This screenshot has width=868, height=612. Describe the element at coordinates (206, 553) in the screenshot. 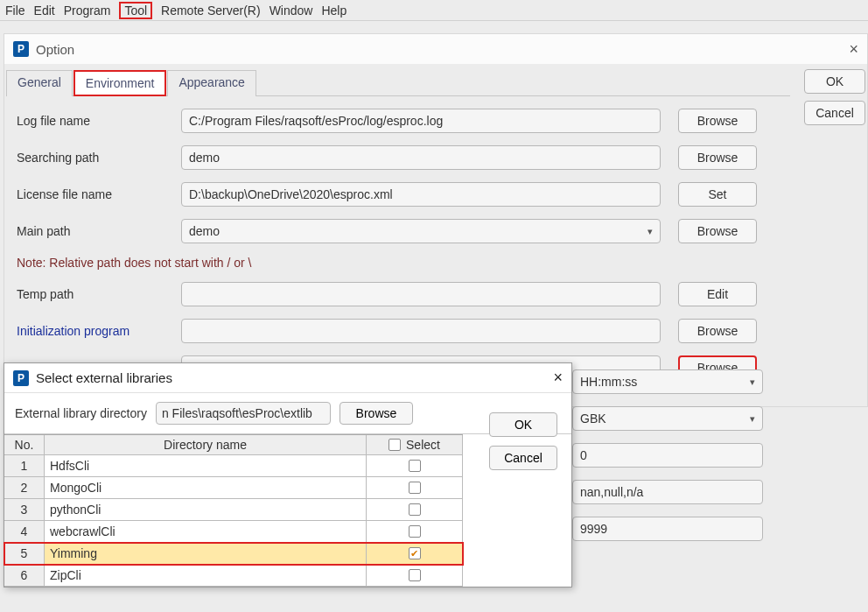

I see `row-directory: Yimming` at that location.